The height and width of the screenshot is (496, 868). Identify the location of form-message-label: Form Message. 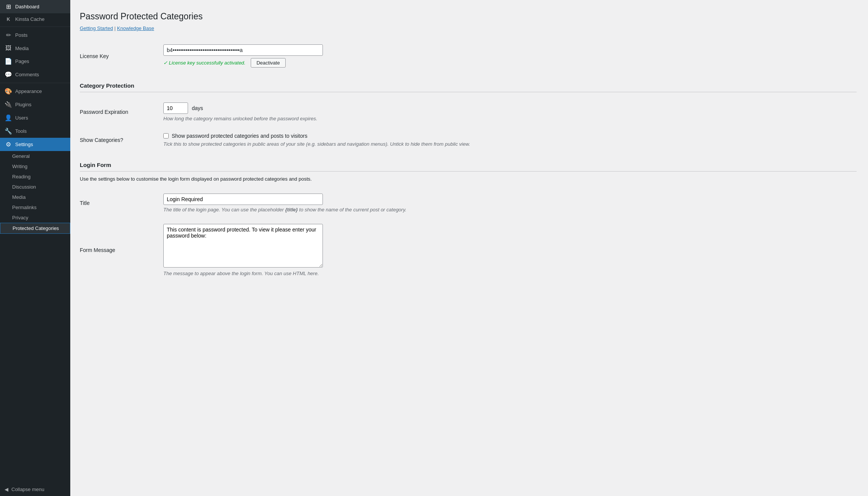
(97, 250).